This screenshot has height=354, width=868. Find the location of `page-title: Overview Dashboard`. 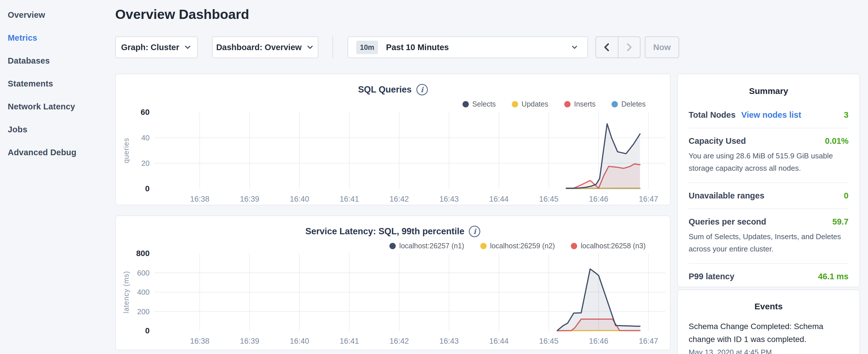

page-title: Overview Dashboard is located at coordinates (182, 14).